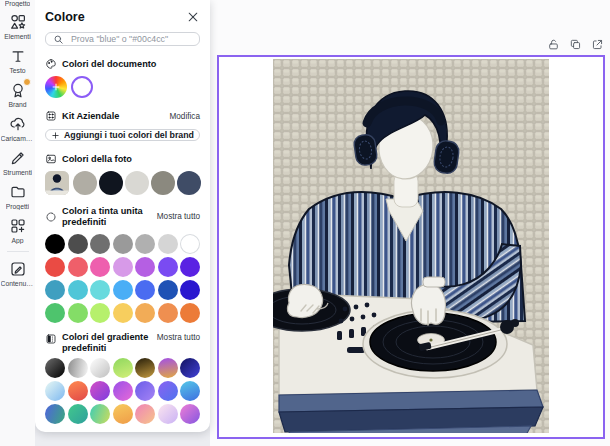 The image size is (610, 446). I want to click on sidebar-item-label: Strumenti, so click(18, 172).